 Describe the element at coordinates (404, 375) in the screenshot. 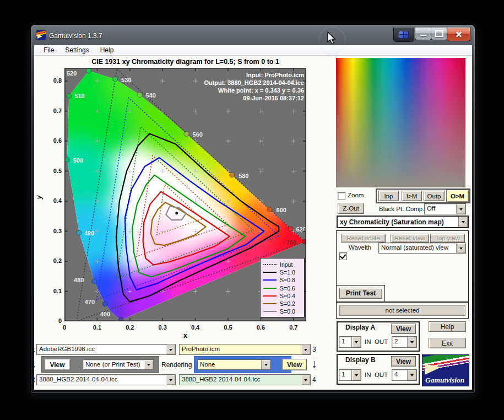

I see `display-b-out-select: 4` at that location.